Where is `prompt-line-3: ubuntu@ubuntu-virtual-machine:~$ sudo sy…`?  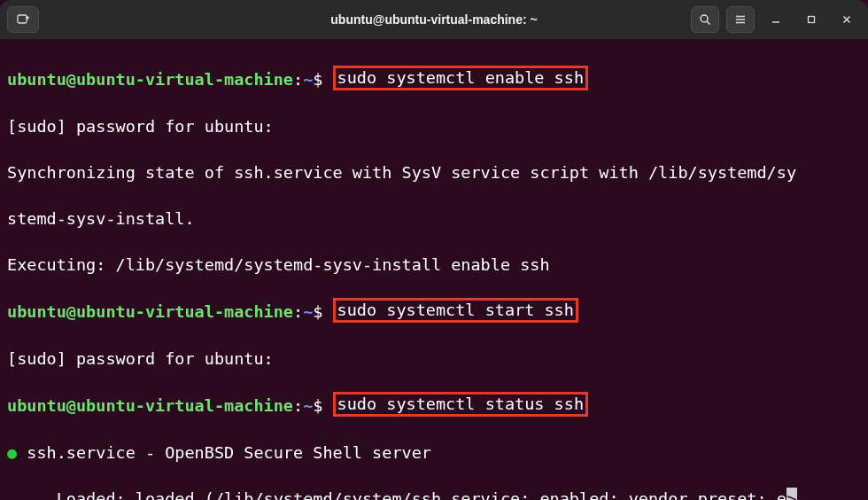 prompt-line-3: ubuntu@ubuntu-virtual-machine:~$ sudo sy… is located at coordinates (434, 406).